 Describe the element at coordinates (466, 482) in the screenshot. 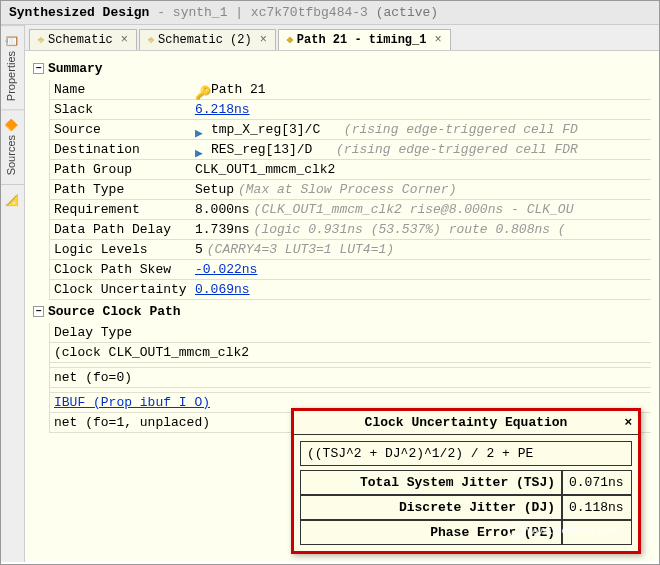

I see `popup-row-tsj: Total System Jitter (TSJ) 0.071ns` at that location.